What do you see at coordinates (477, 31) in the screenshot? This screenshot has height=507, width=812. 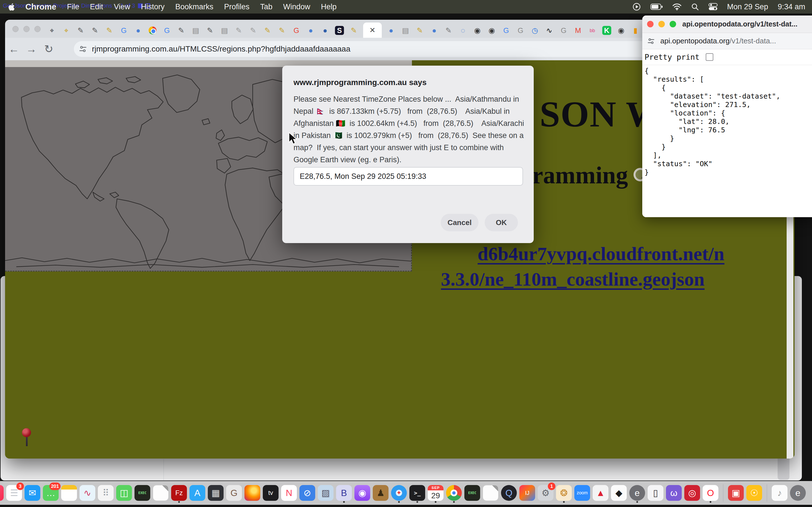 I see `tab-chrome-dark-1: ◉` at bounding box center [477, 31].